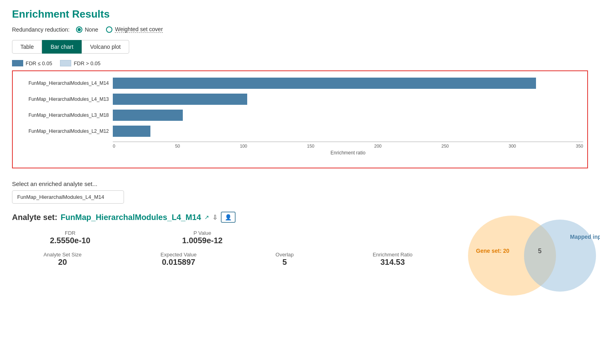 This screenshot has width=600, height=364. Describe the element at coordinates (109, 30) in the screenshot. I see `radio-weighted-circle` at that location.